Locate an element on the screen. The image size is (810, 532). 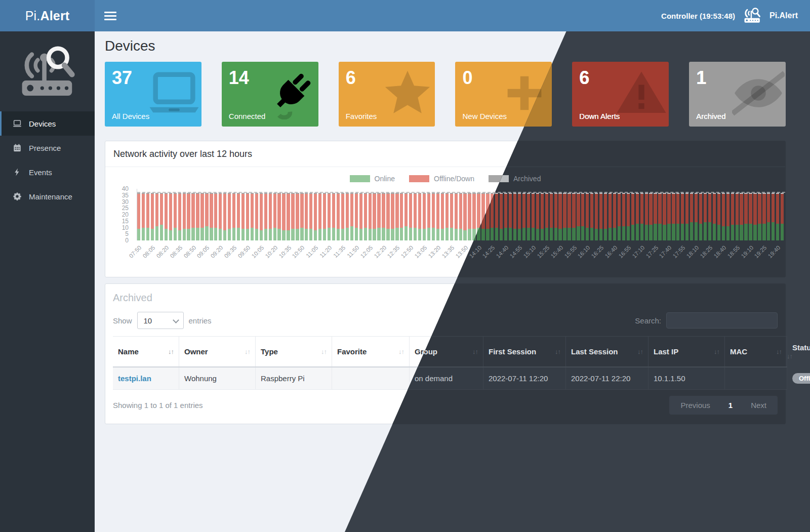
sidebar-item-maintenance: Maintenance is located at coordinates (48, 196).